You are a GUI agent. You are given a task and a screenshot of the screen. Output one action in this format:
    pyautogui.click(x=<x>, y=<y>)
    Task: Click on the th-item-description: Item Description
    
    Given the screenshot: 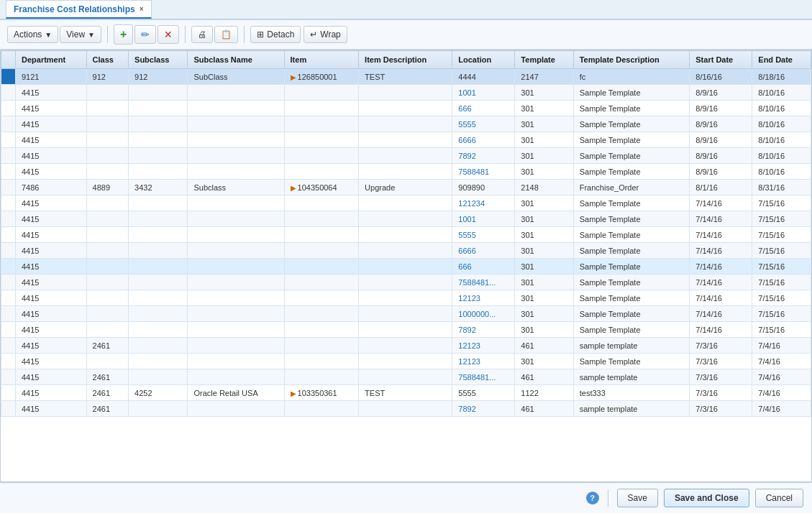 What is the action you would take?
    pyautogui.click(x=406, y=60)
    